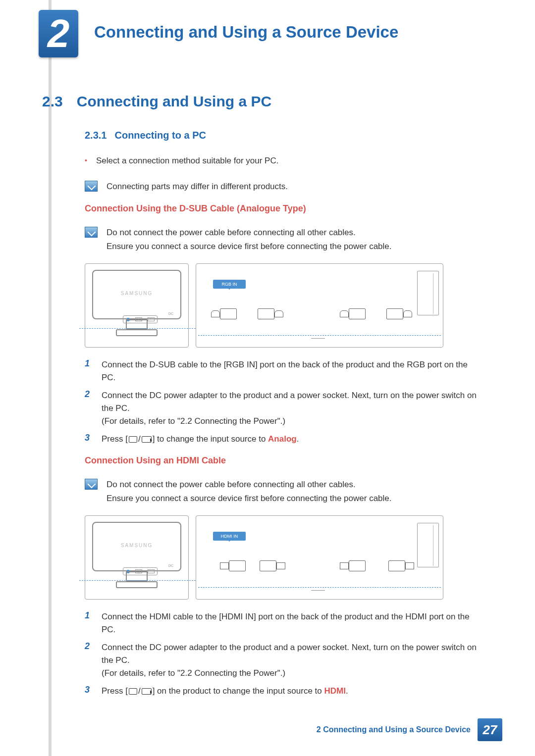 This screenshot has width=535, height=756. What do you see at coordinates (282, 439) in the screenshot?
I see `highlight-text: Analog` at bounding box center [282, 439].